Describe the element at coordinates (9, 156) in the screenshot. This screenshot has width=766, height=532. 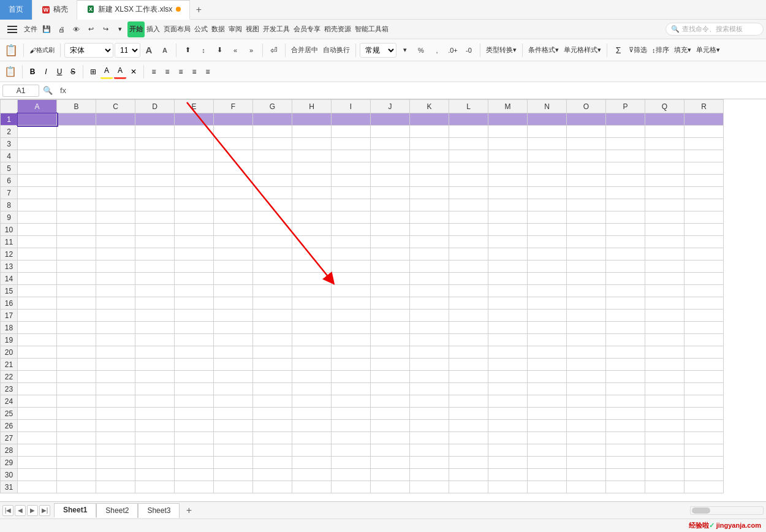
I see `row-number-4: 4` at that location.